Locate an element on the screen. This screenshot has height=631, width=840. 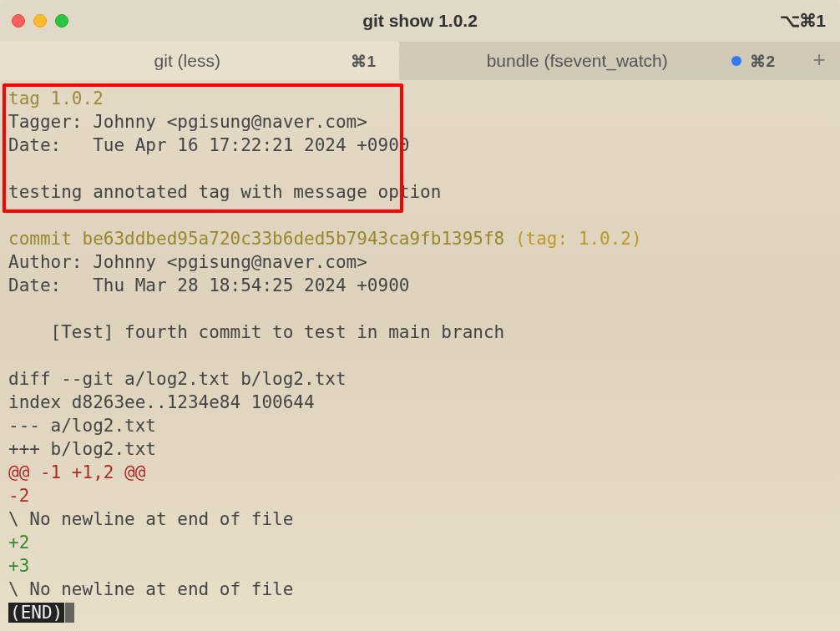
minimize-icon is located at coordinates (40, 21).